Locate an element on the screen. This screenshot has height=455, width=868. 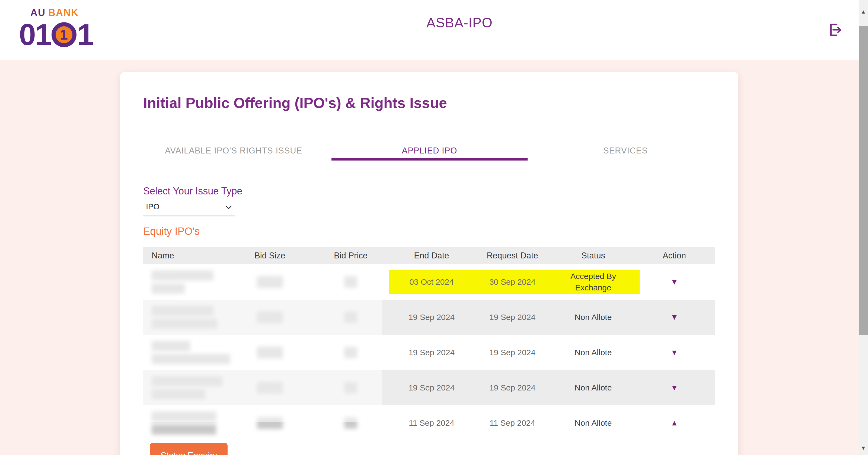
end-date-cell: 03 Oct 2024 is located at coordinates (432, 282).